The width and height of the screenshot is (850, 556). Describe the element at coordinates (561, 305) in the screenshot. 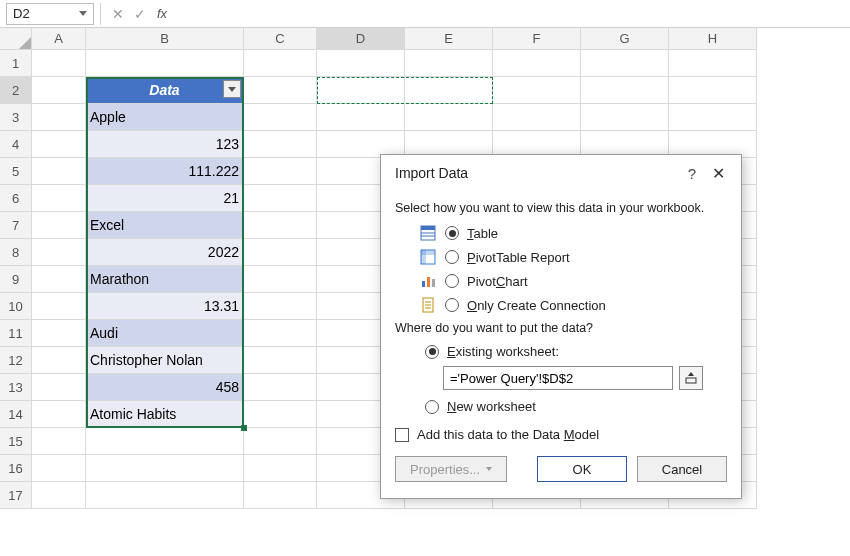

I see `option-connection-only: Only Create Connection` at that location.